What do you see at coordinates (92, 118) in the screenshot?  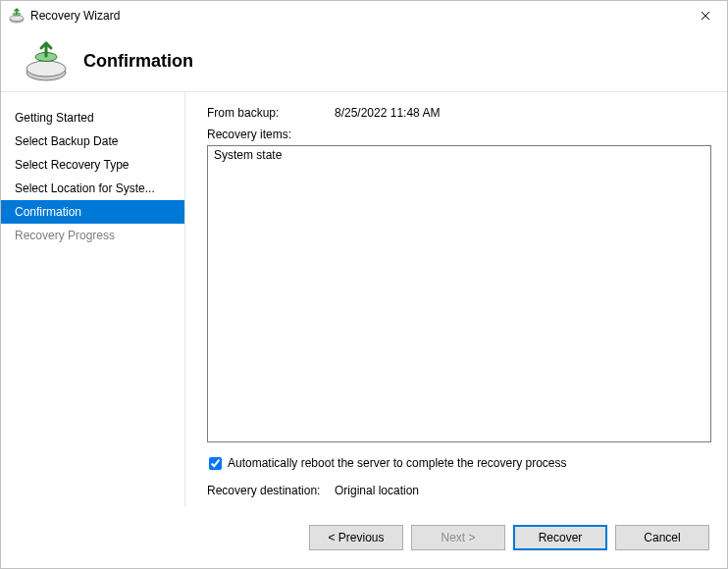 I see `wizard-step: Getting Started` at bounding box center [92, 118].